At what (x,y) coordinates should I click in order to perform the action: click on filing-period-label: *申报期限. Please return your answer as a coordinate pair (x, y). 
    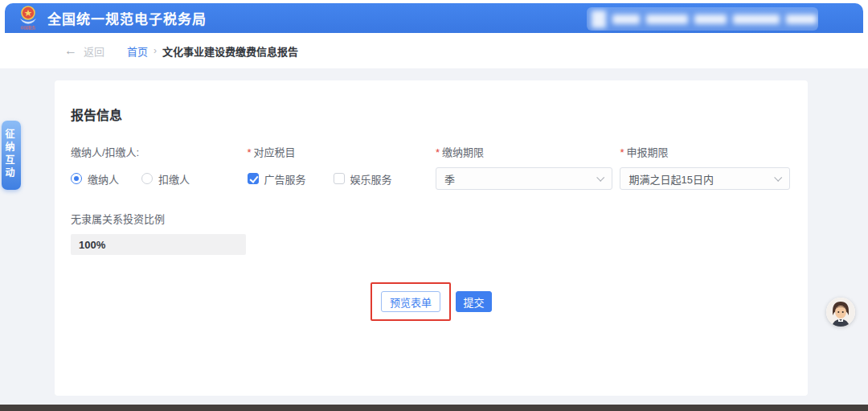
    Looking at the image, I should click on (706, 153).